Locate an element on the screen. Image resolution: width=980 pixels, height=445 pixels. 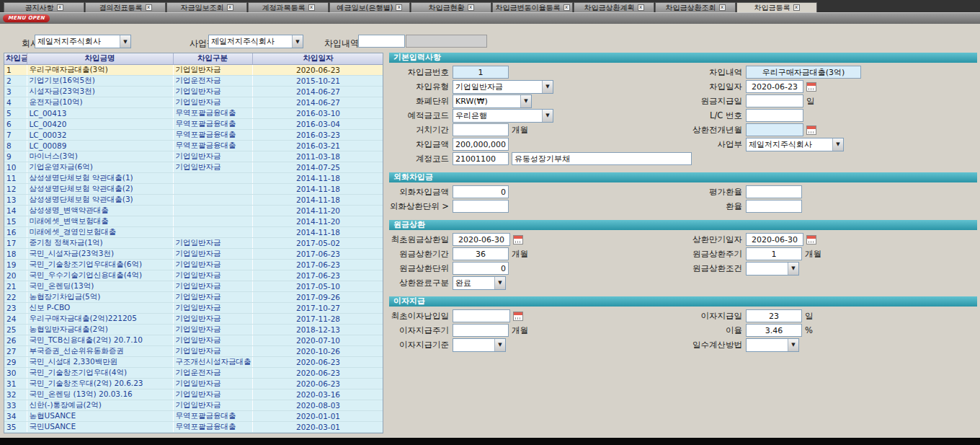
grid-cell: 2020-03-16 is located at coordinates (318, 394).